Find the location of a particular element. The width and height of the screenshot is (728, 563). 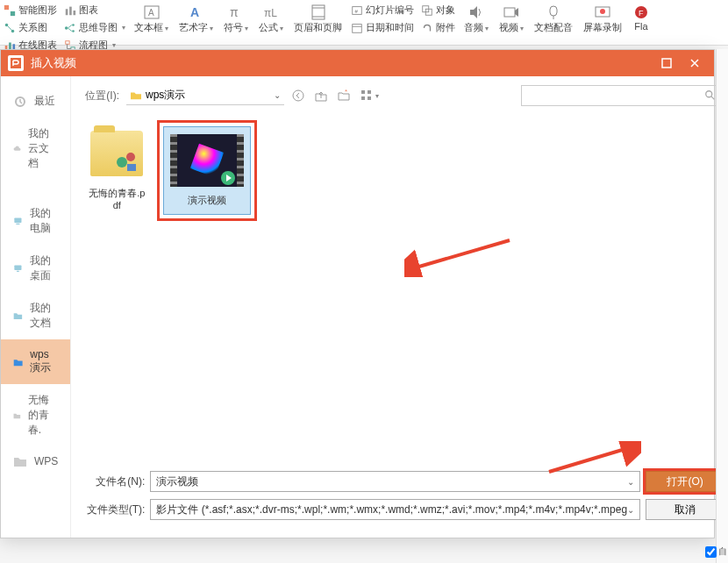

ribbon-textbox: A文本框▾ is located at coordinates (151, 23).